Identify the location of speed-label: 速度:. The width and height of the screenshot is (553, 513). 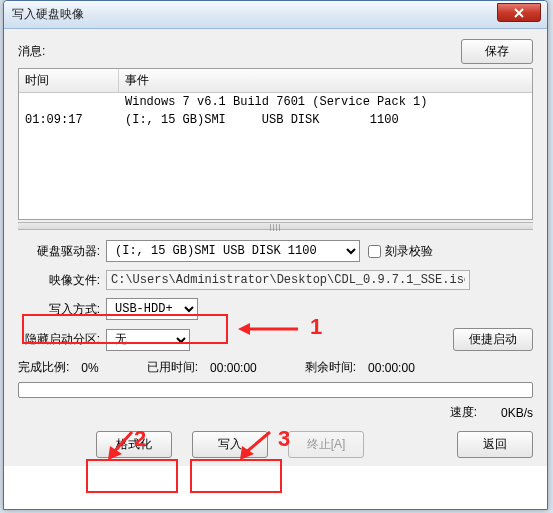
(464, 412).